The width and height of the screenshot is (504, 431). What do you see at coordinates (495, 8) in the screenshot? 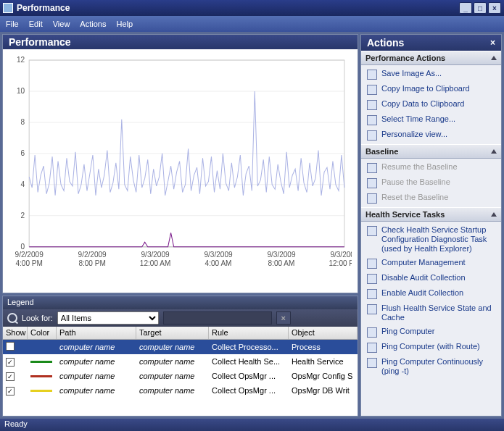
I see `close-button: ×` at bounding box center [495, 8].